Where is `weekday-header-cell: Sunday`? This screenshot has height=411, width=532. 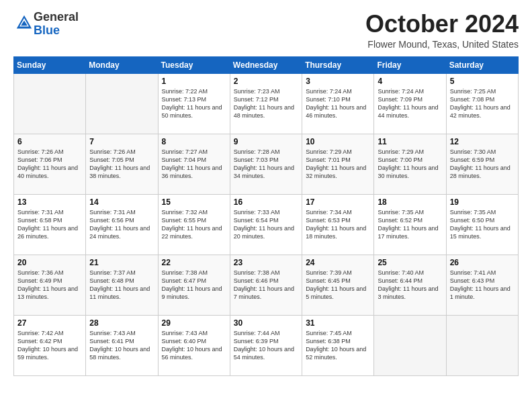
weekday-header-cell: Sunday is located at coordinates (50, 64).